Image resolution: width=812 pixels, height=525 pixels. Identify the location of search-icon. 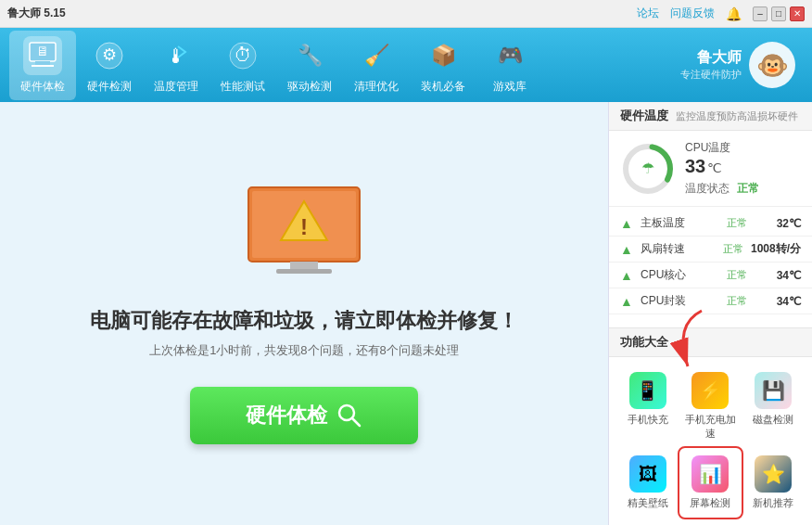
(349, 416).